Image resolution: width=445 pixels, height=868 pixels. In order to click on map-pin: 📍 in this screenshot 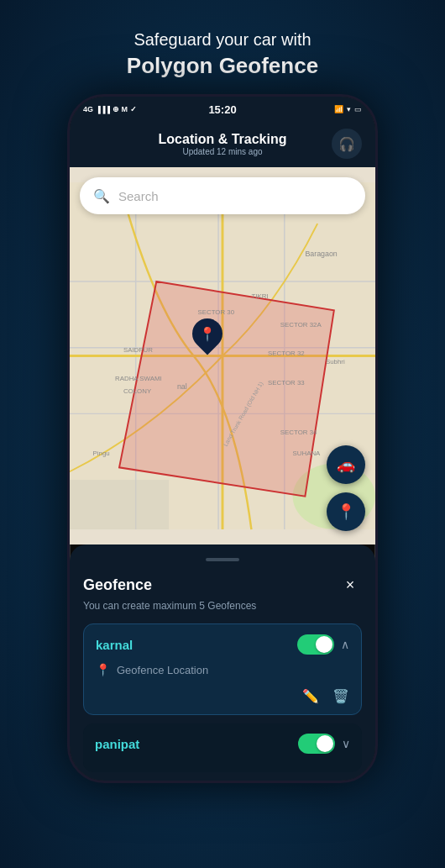, I will do `click(207, 334)`.